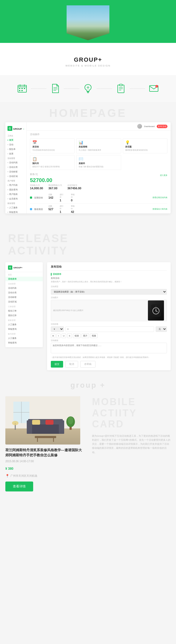 Image resolution: width=176 pixels, height=644 pixels. What do you see at coordinates (16, 158) in the screenshot?
I see `sidebar-section-activity-mgmt: 活动管理` at bounding box center [16, 158].